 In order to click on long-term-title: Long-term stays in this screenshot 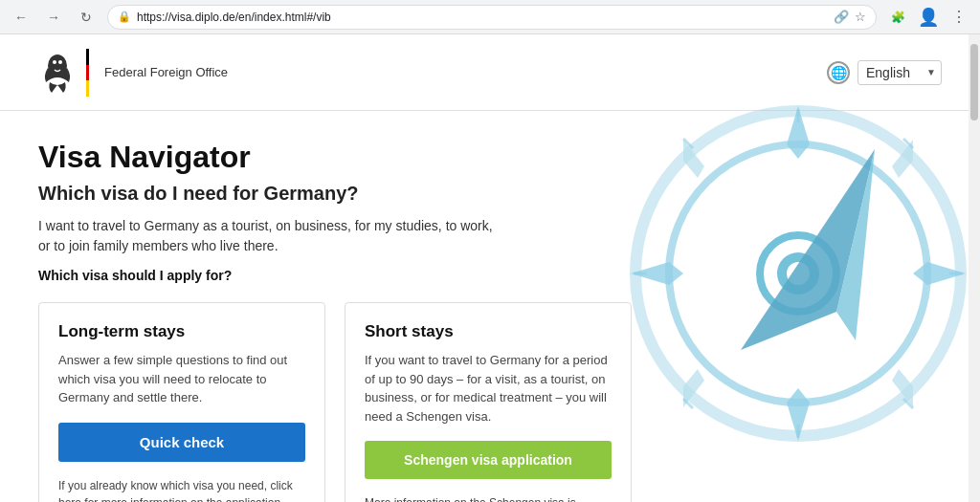, I will do `click(182, 332)`.